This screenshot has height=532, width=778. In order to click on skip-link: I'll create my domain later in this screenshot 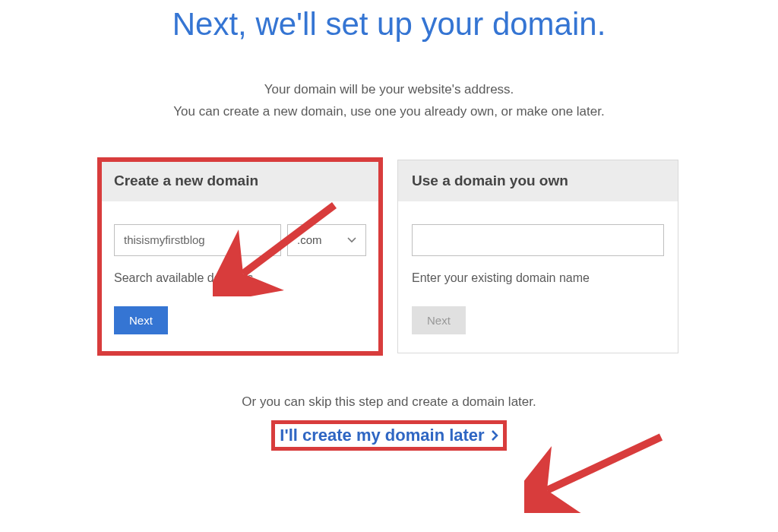, I will do `click(389, 435)`.